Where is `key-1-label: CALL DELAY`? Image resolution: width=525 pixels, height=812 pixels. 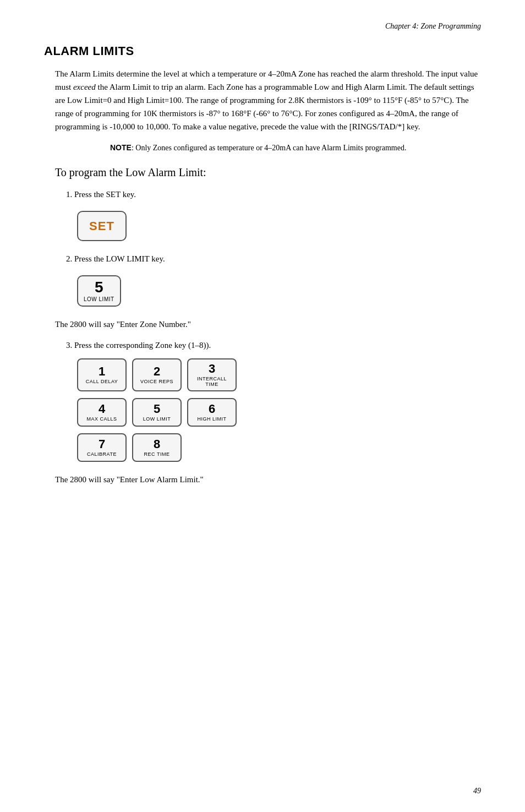
key-1-label: CALL DELAY is located at coordinates (102, 382).